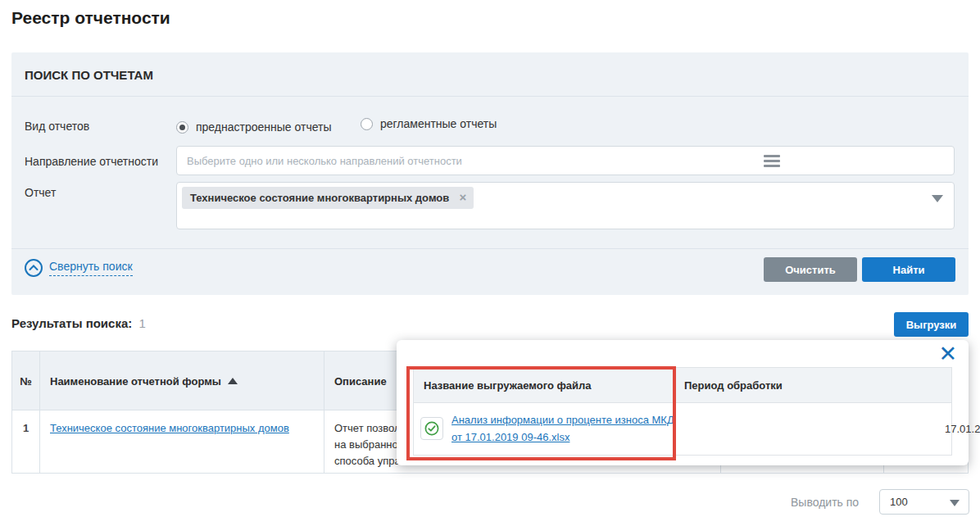 The height and width of the screenshot is (526, 980). Describe the element at coordinates (91, 18) in the screenshot. I see `page-title: Реестр отчетности` at that location.